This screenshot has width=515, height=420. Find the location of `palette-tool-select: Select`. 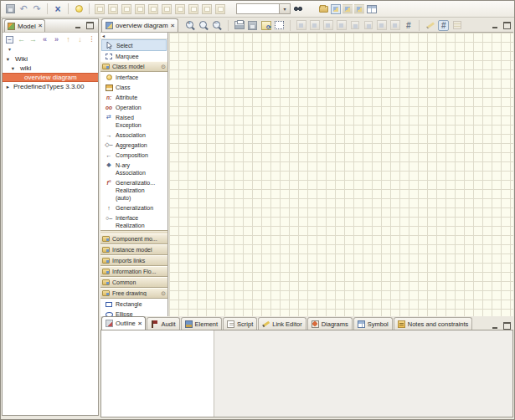

palette-tool-select: Select is located at coordinates (134, 45).